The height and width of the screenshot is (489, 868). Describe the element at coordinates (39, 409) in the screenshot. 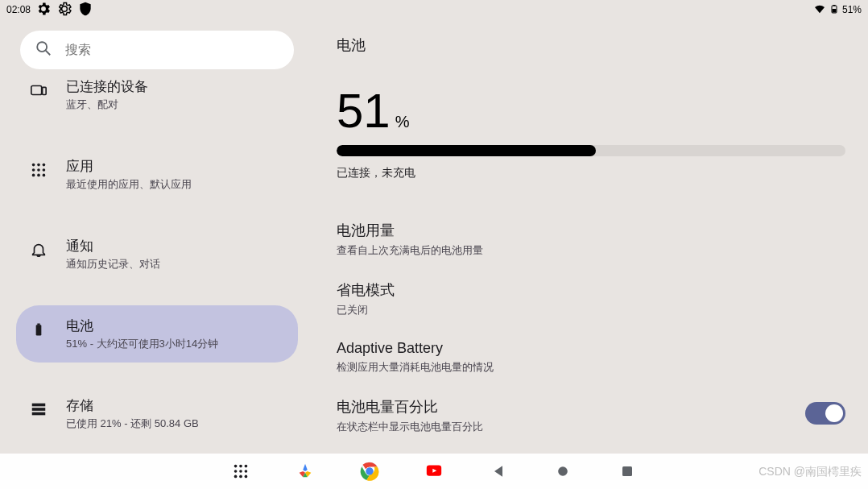

I see `storage-icon` at that location.